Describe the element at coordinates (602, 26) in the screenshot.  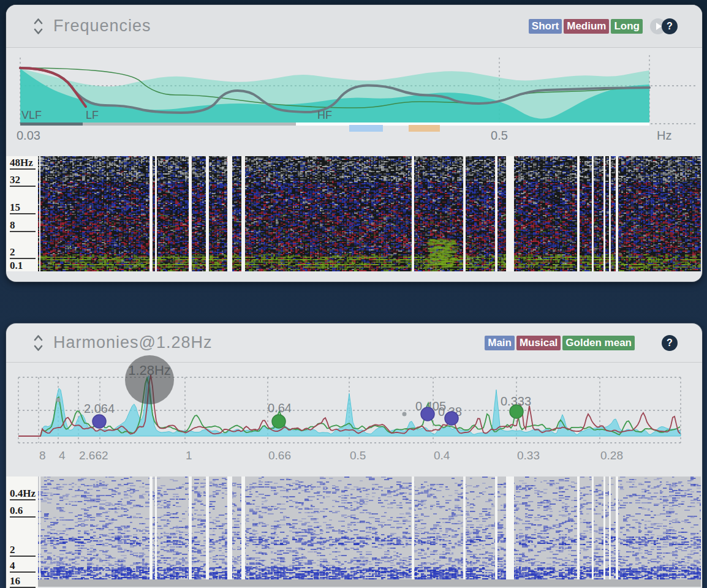
I see `frequencies-legend: Short Medium Long ?` at that location.